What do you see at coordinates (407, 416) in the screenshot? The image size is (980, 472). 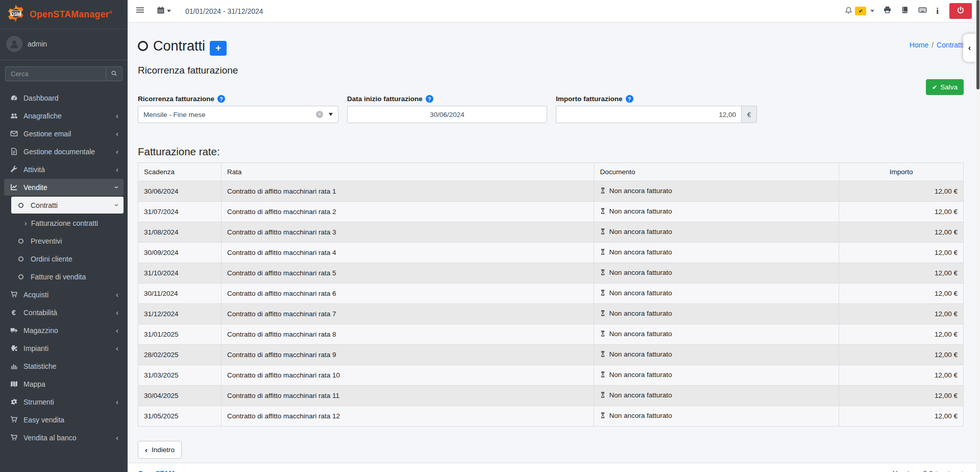 I see `cell-rata: Contratto di affitto macchinari rata 12` at bounding box center [407, 416].